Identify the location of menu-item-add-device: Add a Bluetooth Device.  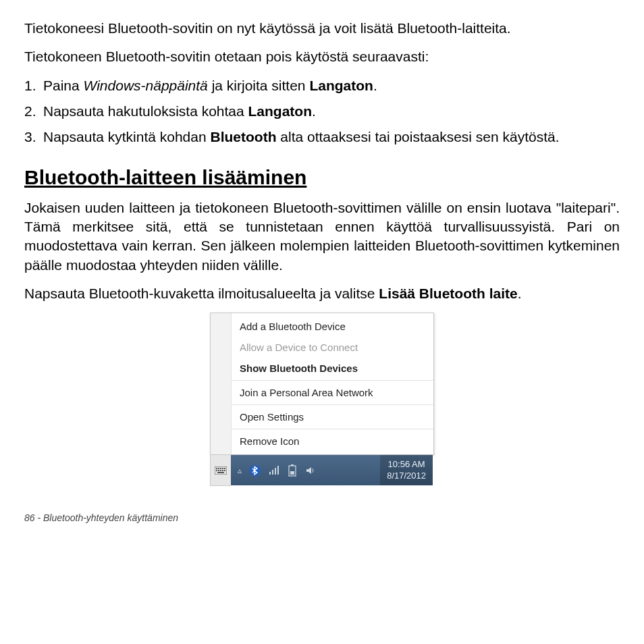
(332, 327).